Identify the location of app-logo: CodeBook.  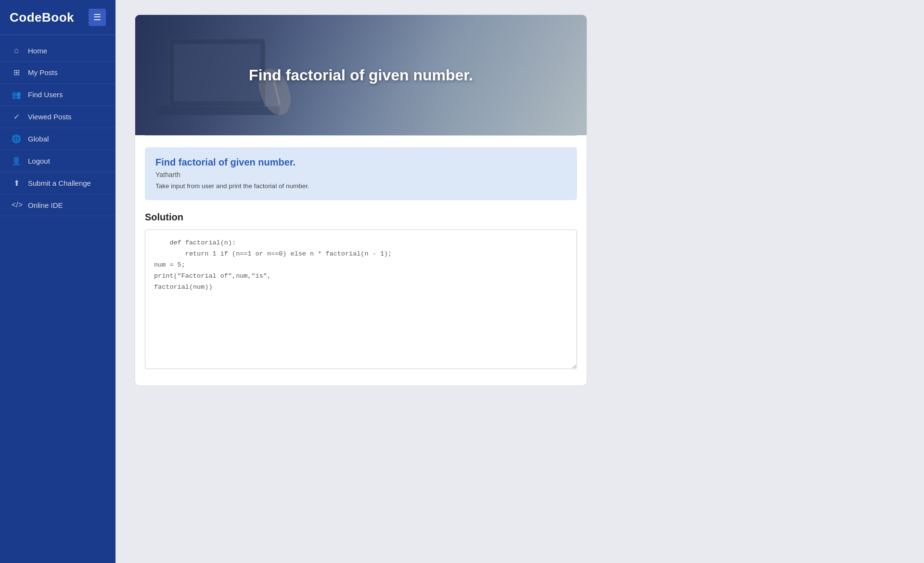
(42, 17).